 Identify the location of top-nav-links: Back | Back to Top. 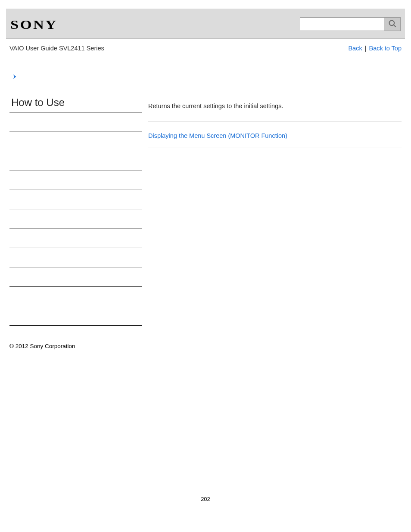
(375, 48).